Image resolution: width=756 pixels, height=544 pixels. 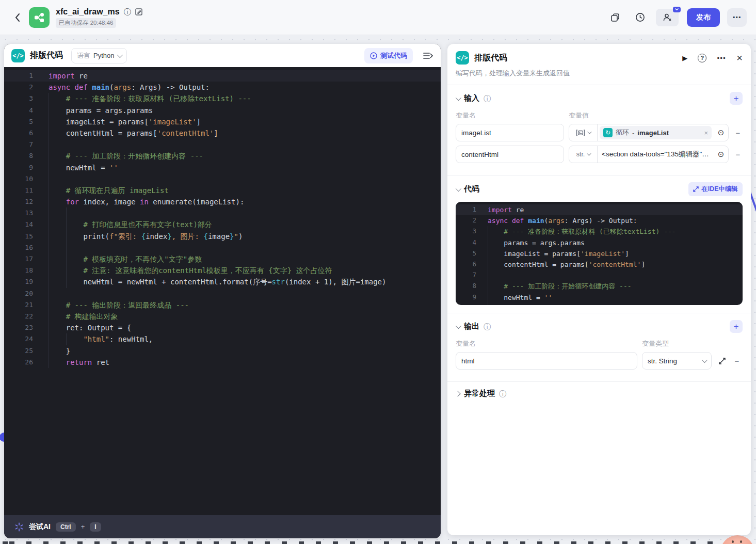 I want to click on top-bar: xfc_ai_draw_ms ⓘ 已自动保存 20:48:46 发布 ⋯, so click(x=378, y=18).